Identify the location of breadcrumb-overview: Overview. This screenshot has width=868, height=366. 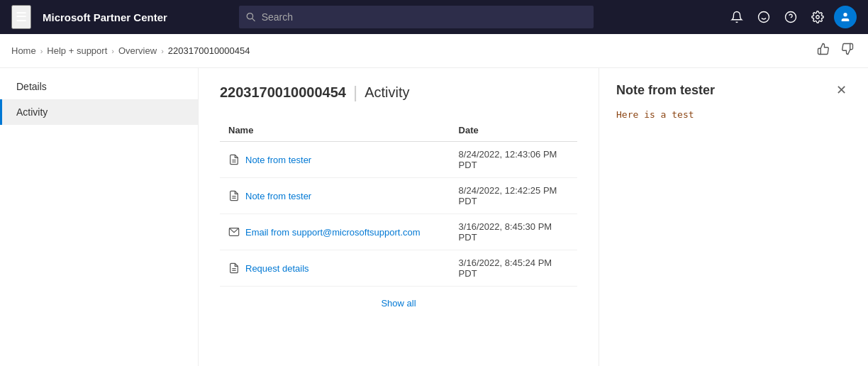
(138, 51).